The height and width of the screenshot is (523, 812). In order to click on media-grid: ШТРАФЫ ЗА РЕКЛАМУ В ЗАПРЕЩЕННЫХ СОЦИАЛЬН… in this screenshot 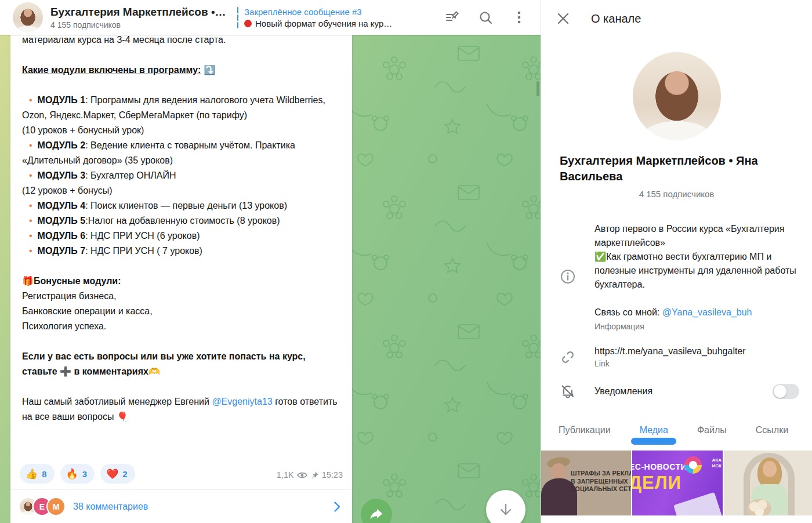, I will do `click(676, 483)`.